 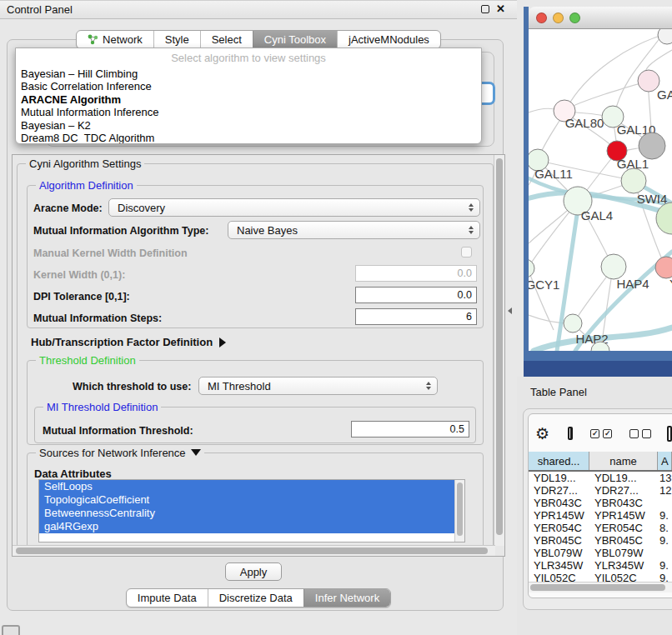 I want to click on mi-threshold-label: Mutual Information Threshold:, so click(x=118, y=431).